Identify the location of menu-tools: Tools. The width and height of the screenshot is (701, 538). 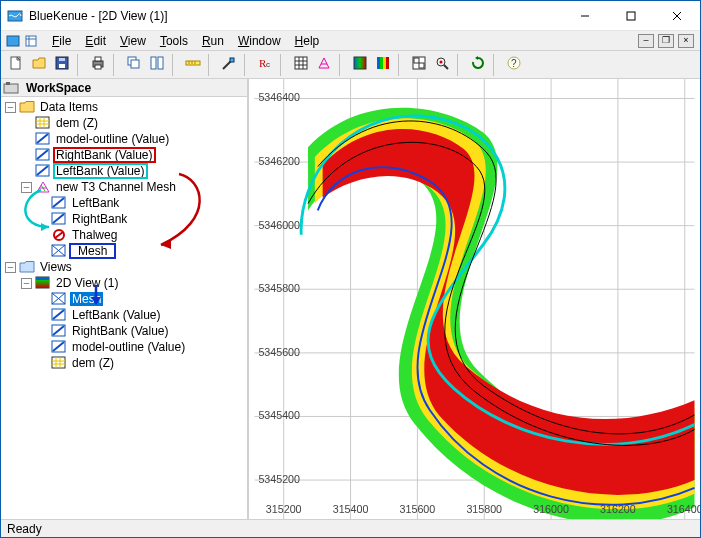
(174, 41).